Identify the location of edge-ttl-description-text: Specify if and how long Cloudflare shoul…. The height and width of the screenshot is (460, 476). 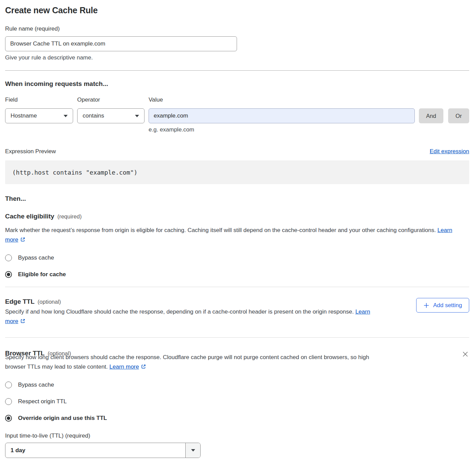
(180, 312).